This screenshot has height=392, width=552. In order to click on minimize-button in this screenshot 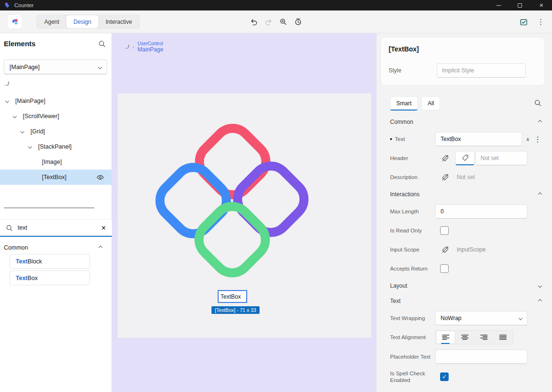, I will do `click(498, 5)`.